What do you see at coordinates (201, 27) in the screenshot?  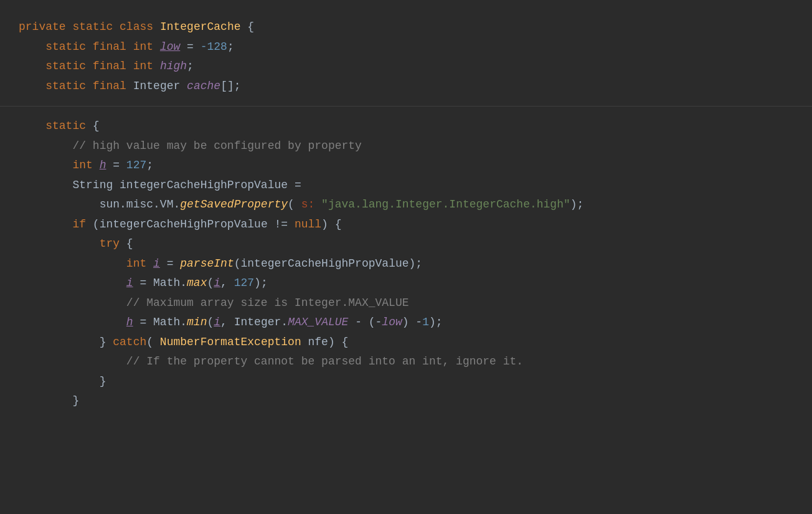 I see `classname-integercache: IntegerCache` at bounding box center [201, 27].